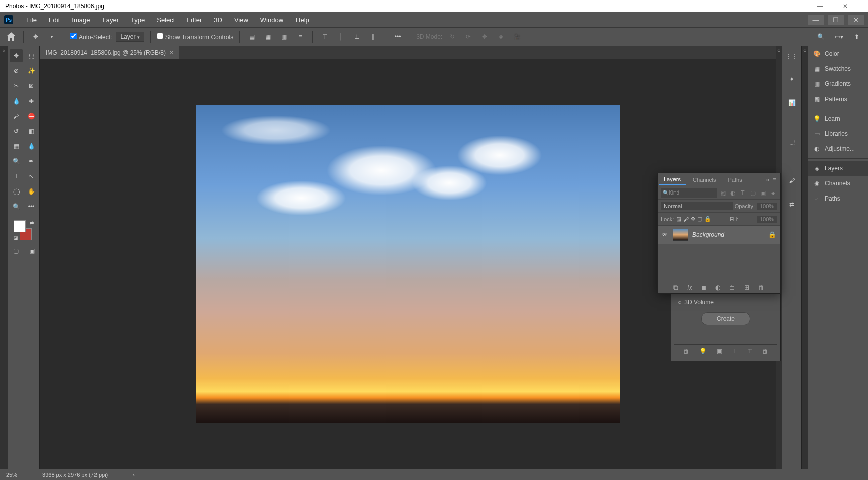  Describe the element at coordinates (172, 53) in the screenshot. I see `close-tab-icon: ×` at that location.